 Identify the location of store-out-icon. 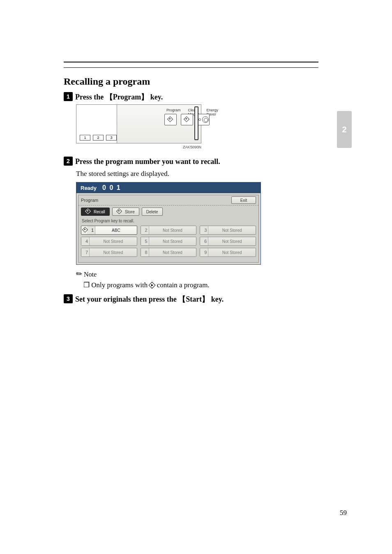
(120, 212).